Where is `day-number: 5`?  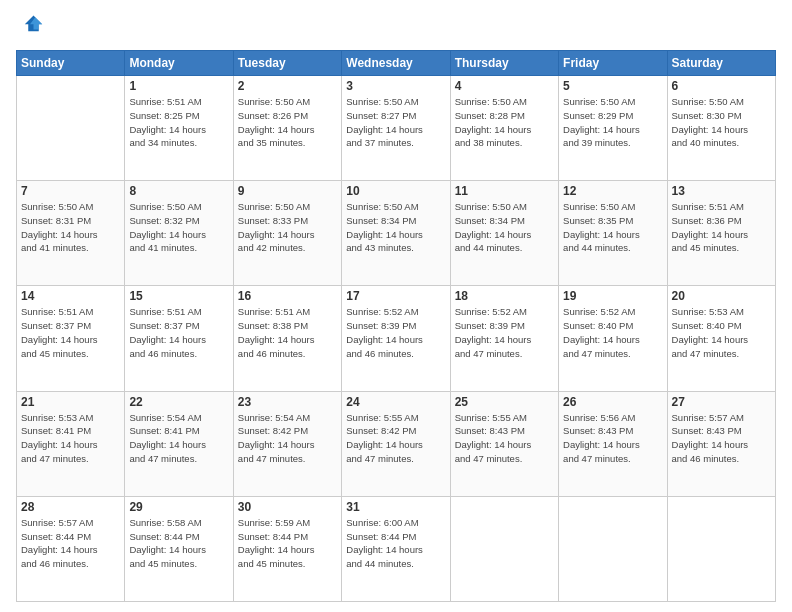
day-number: 5 is located at coordinates (612, 86).